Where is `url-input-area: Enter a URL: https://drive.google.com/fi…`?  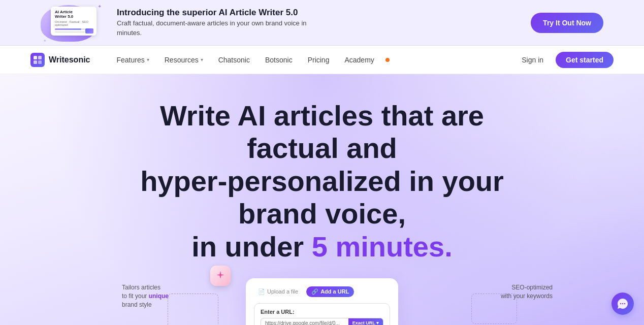 url-input-area: Enter a URL: https://drive.google.com/fi… is located at coordinates (322, 314).